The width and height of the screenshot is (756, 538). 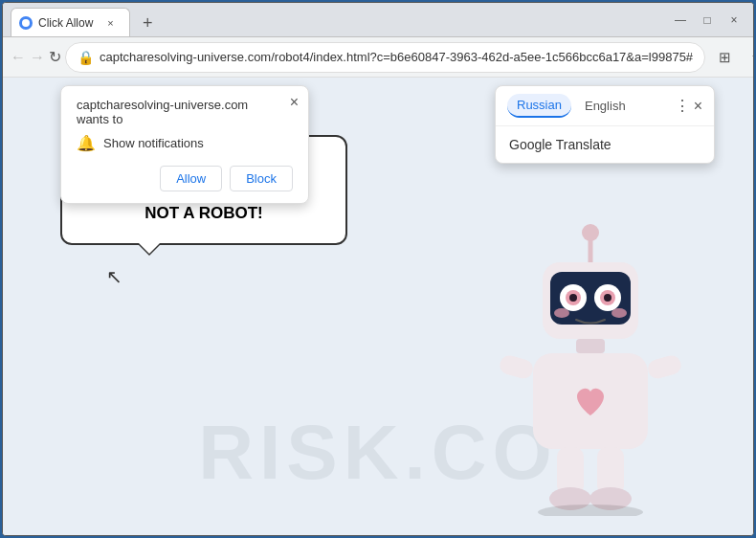 I want to click on translate-service-text: Google Translate, so click(x=561, y=145).